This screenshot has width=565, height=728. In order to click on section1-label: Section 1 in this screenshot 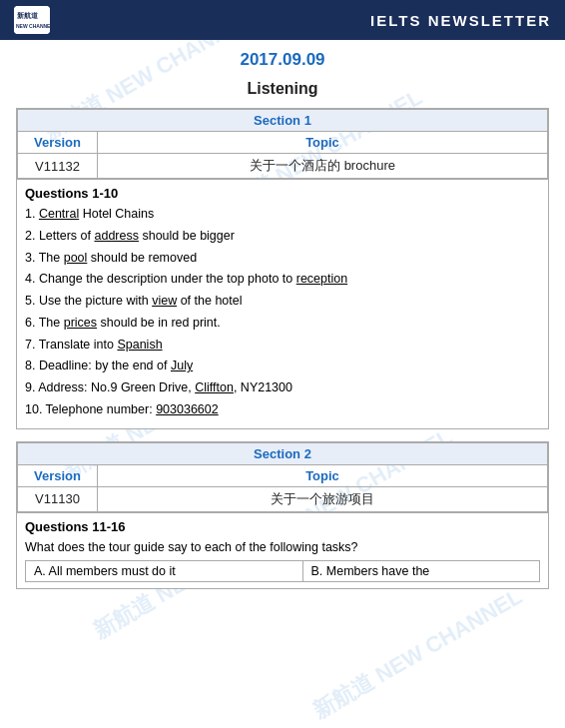, I will do `click(283, 121)`.